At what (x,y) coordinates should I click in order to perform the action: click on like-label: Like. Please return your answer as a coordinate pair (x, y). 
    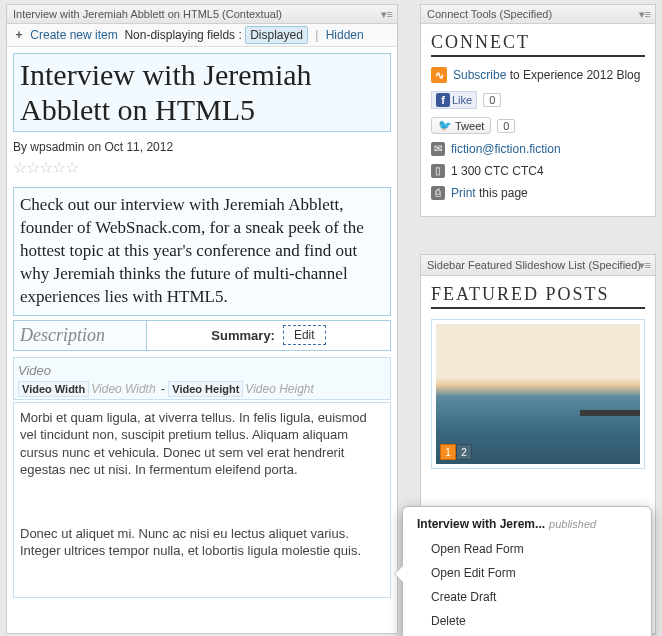
    Looking at the image, I should click on (462, 100).